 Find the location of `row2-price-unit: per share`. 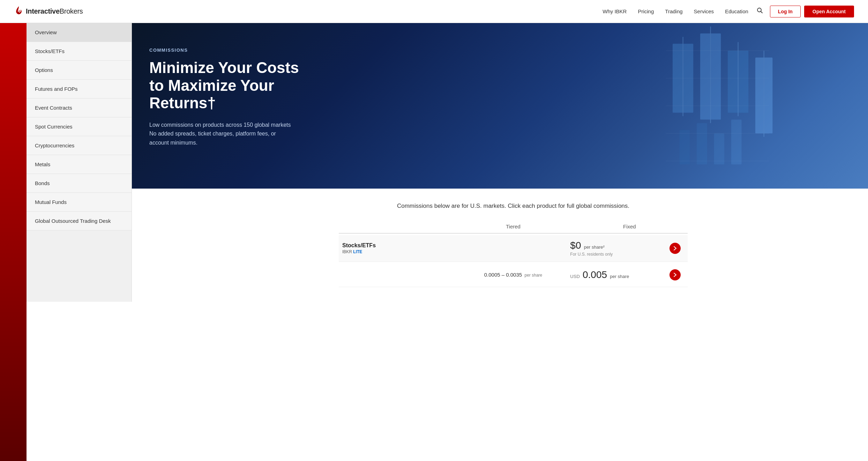

row2-price-unit: per share is located at coordinates (620, 277).